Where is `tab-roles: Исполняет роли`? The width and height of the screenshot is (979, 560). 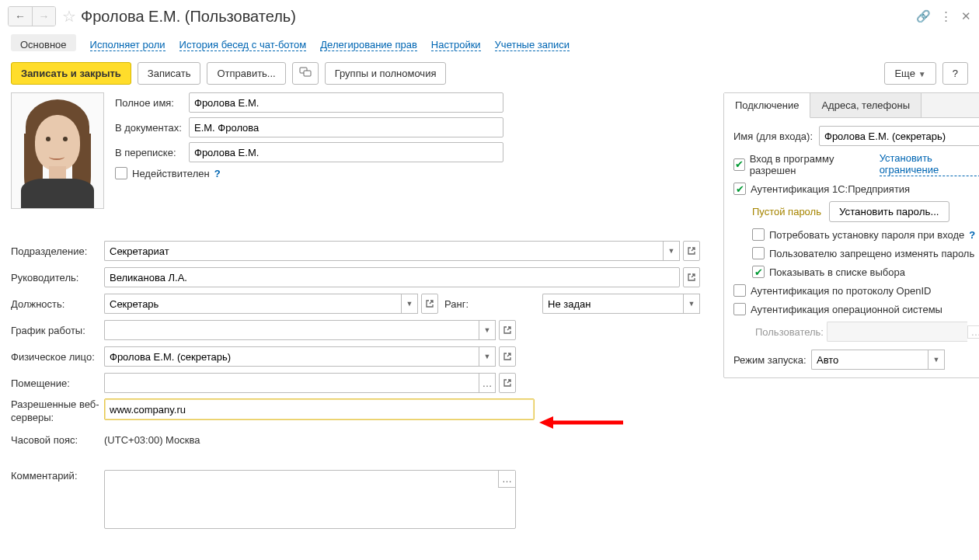 tab-roles: Исполняет роли is located at coordinates (127, 43).